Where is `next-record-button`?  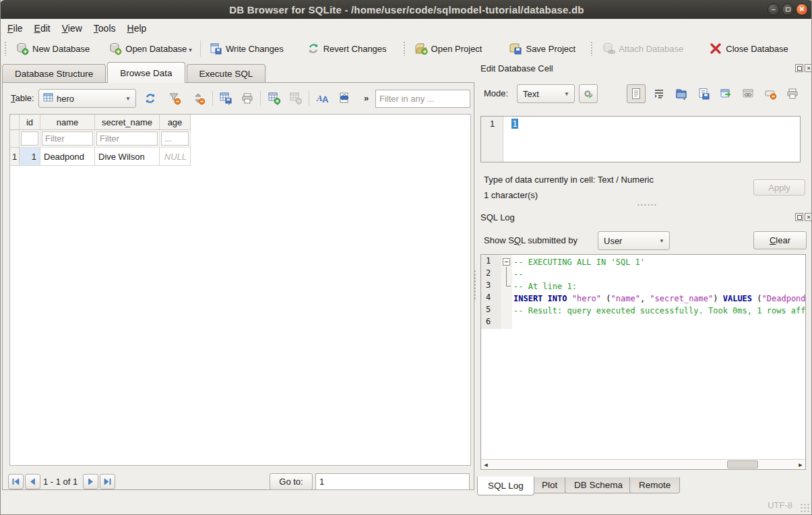 next-record-button is located at coordinates (90, 481).